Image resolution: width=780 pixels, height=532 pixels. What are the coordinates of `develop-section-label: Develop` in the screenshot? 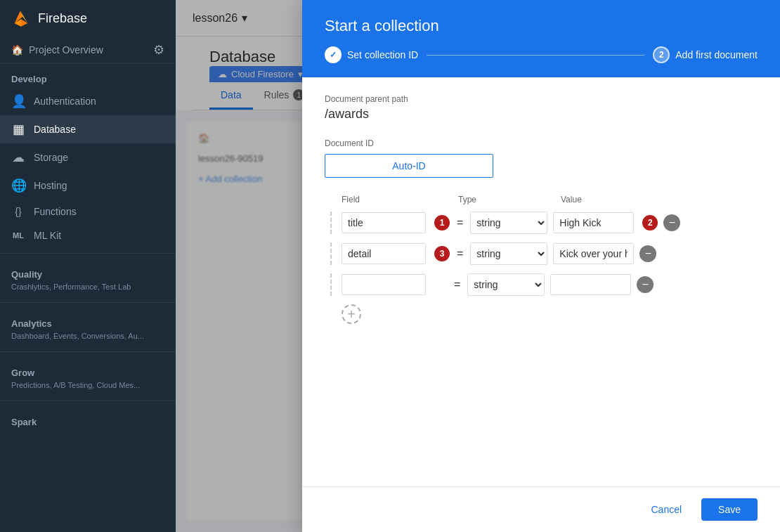 It's located at (88, 76).